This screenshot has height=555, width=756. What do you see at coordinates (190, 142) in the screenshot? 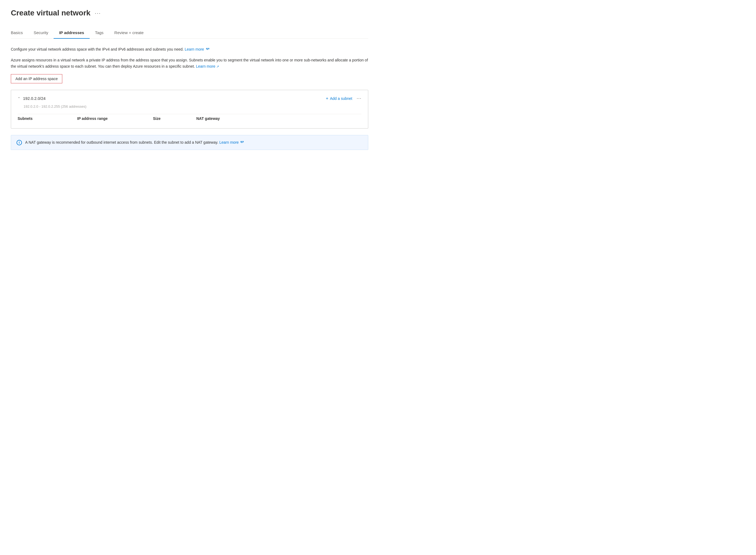
I see `info-box: i A NAT gateway is recommended for outbo…` at bounding box center [190, 142].